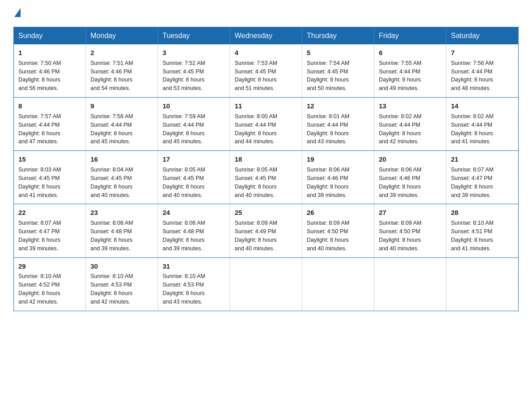 The width and height of the screenshot is (532, 411). What do you see at coordinates (122, 213) in the screenshot?
I see `day-number: 23` at bounding box center [122, 213].